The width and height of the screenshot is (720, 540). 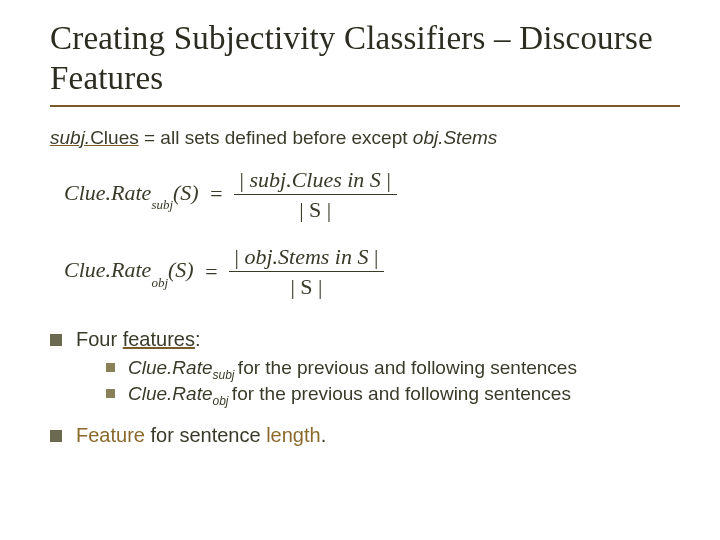 I want to click on sub1-name-text: Clue.Rate, so click(x=170, y=368).